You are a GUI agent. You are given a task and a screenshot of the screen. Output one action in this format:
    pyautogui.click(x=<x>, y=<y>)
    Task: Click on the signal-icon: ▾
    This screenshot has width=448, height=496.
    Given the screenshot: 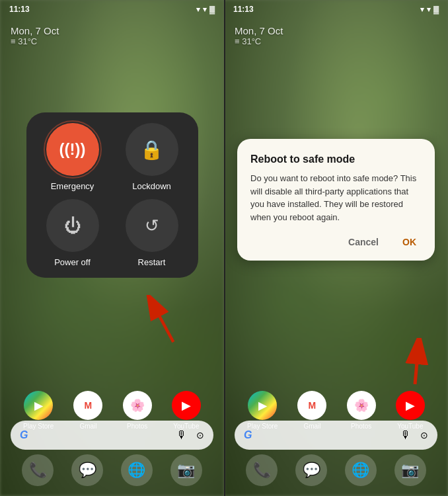 What is the action you would take?
    pyautogui.click(x=198, y=9)
    